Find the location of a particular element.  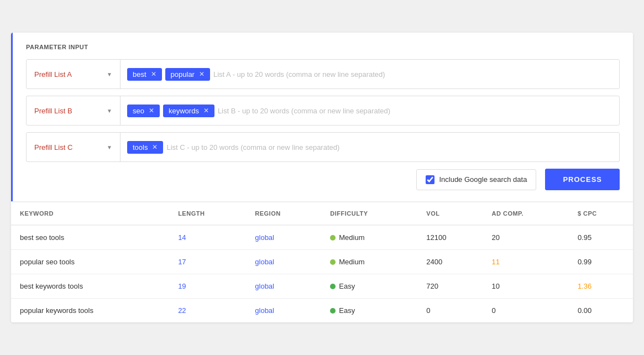

cell-cpc: 1.36 is located at coordinates (601, 286).